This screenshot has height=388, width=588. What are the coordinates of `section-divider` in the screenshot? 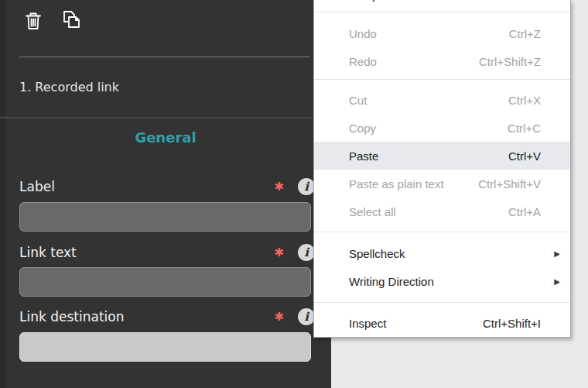 It's located at (166, 118).